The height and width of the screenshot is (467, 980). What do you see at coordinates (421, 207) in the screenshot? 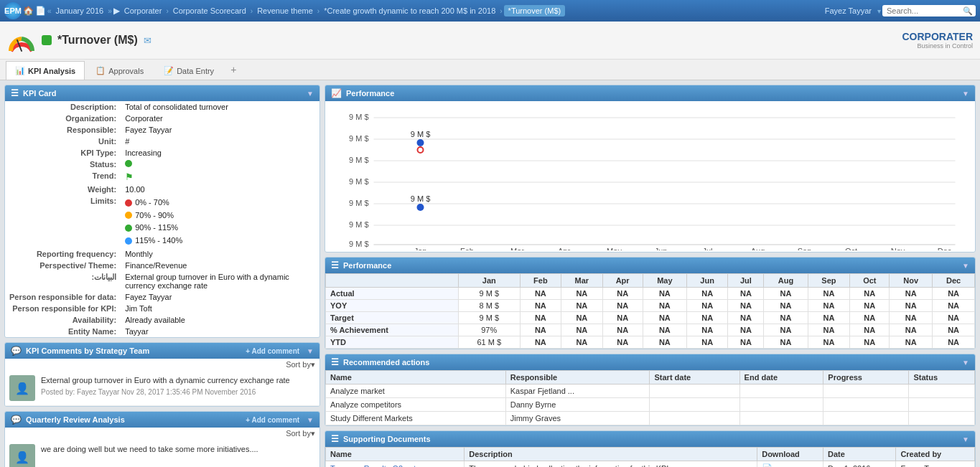
I see `actual-dot2` at bounding box center [421, 207].